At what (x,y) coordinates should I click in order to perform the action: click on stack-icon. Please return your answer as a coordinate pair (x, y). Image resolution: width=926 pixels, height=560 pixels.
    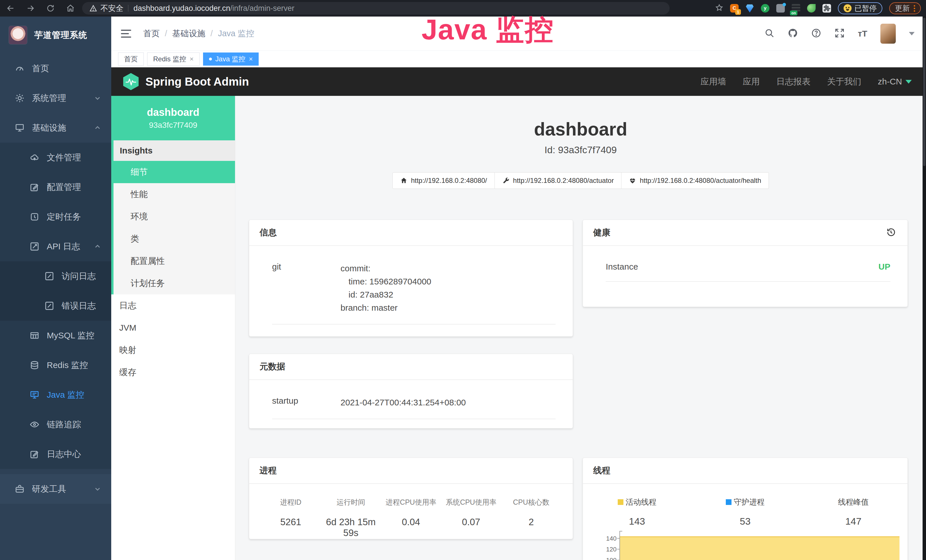
    Looking at the image, I should click on (35, 365).